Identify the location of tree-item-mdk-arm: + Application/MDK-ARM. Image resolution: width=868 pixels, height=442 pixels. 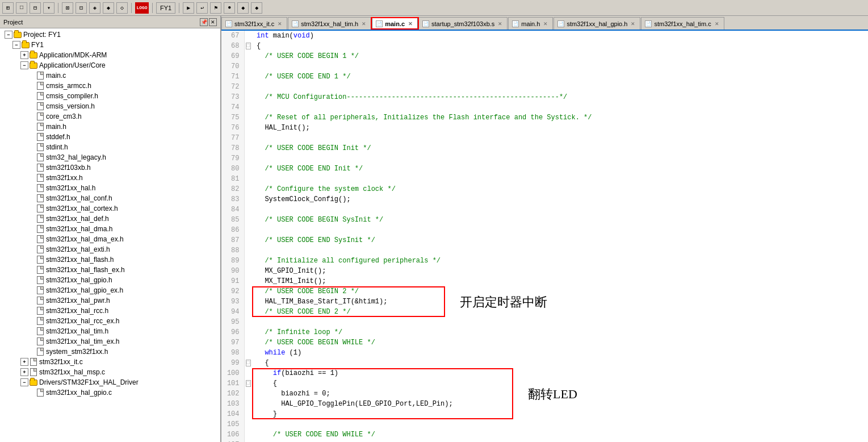
(110, 55).